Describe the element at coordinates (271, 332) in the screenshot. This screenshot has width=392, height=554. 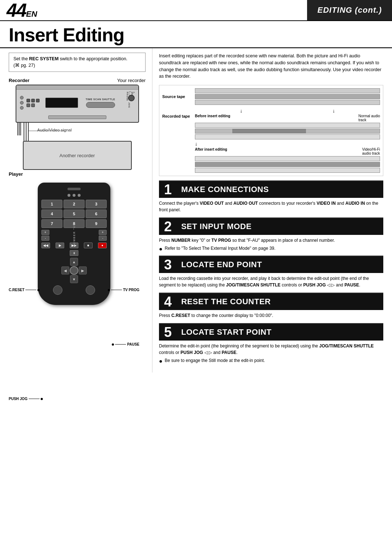
I see `step-5-header: 5 Locate Start Point` at that location.